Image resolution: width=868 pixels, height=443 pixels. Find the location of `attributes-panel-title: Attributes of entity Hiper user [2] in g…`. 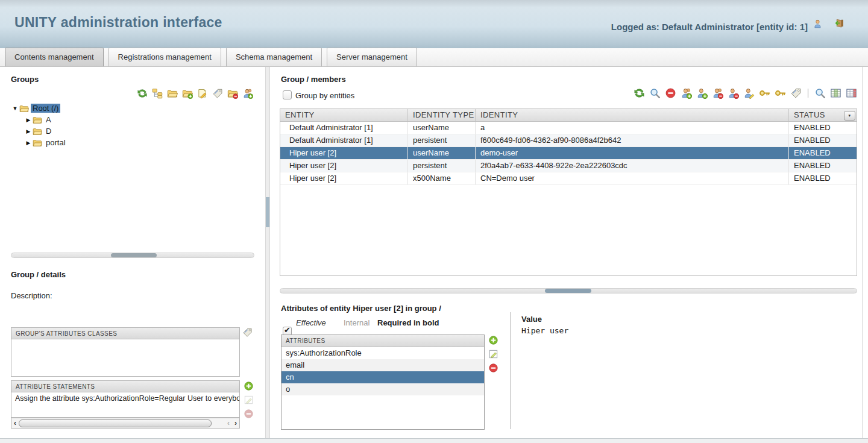

attributes-panel-title: Attributes of entity Hiper user [2] in g… is located at coordinates (361, 309).